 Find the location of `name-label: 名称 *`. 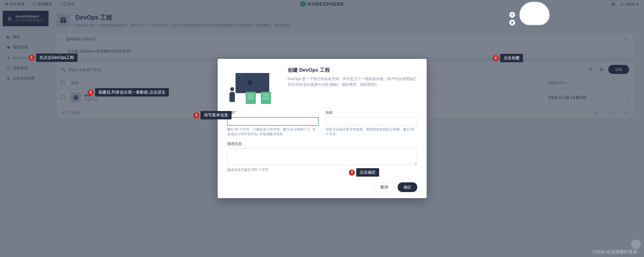

name-label: 名称 * is located at coordinates (273, 112).